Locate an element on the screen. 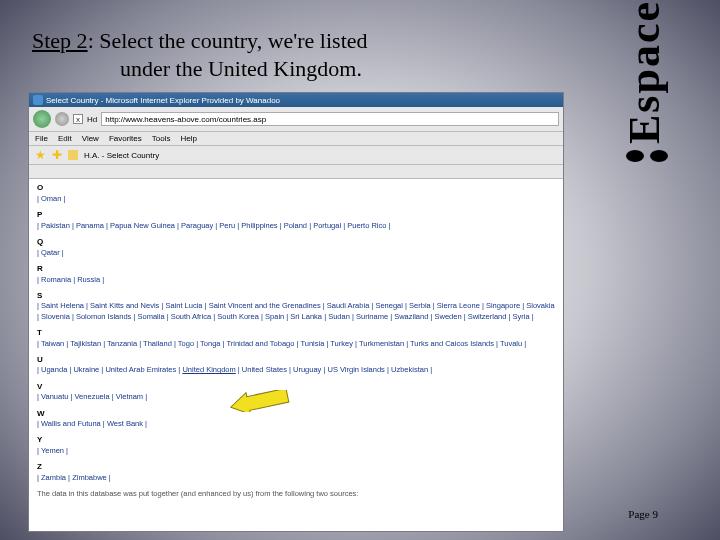 The image size is (720, 540). letter-heading: P is located at coordinates (296, 216).